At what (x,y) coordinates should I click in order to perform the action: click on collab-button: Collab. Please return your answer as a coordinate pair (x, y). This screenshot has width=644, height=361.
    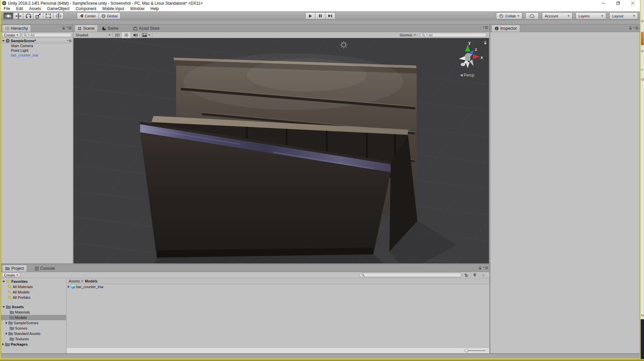
    Looking at the image, I should click on (509, 16).